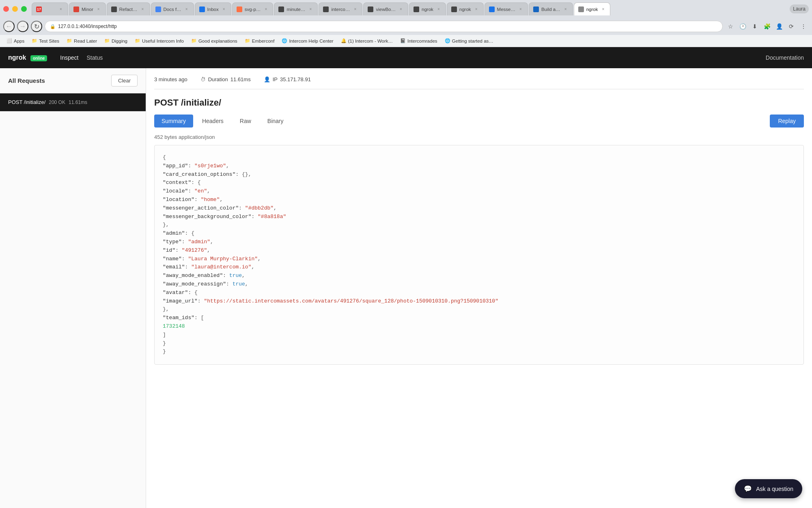 The width and height of the screenshot is (812, 508). Describe the element at coordinates (85, 41) in the screenshot. I see `bookmark-label: Read Later` at that location.